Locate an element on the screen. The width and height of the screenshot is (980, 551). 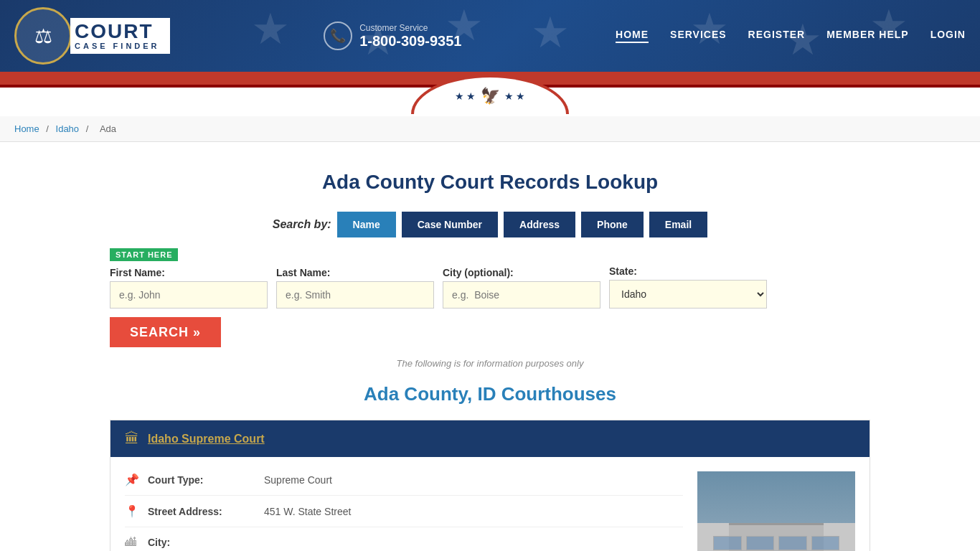
city-input is located at coordinates (522, 295).